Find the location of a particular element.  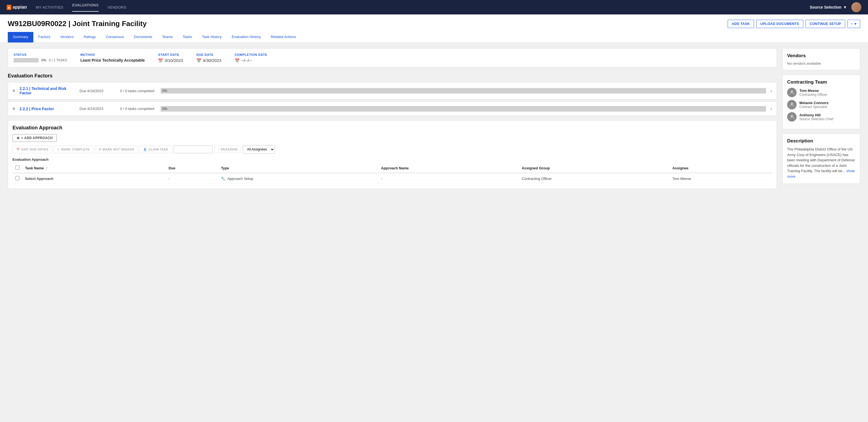

th-assignee: Assignee is located at coordinates (721, 168).